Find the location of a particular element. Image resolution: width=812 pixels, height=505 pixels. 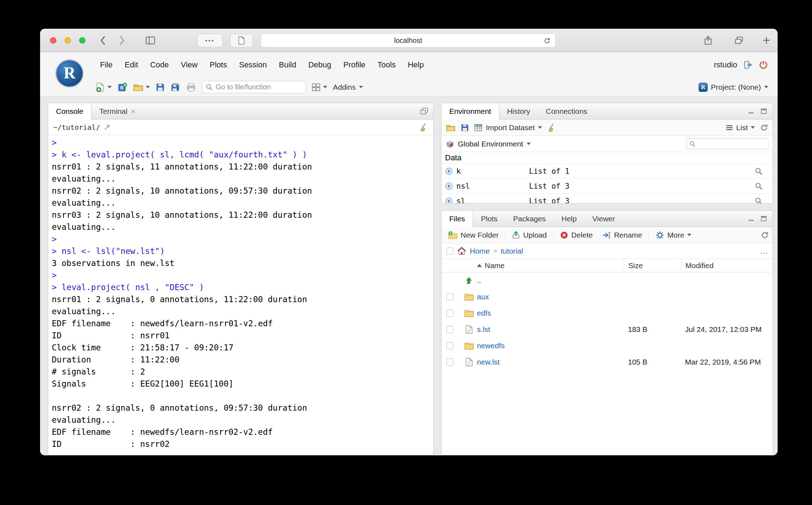

goto-file-search is located at coordinates (254, 87).